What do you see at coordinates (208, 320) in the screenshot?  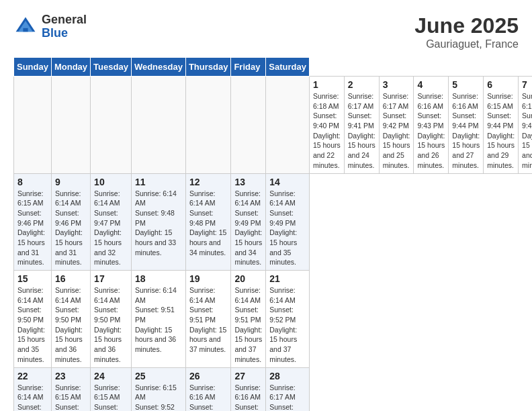 I see `calendar-cell: 19Sunrise: 6:14 AMSunset: 9:51 PMDayligh…` at bounding box center [208, 320].